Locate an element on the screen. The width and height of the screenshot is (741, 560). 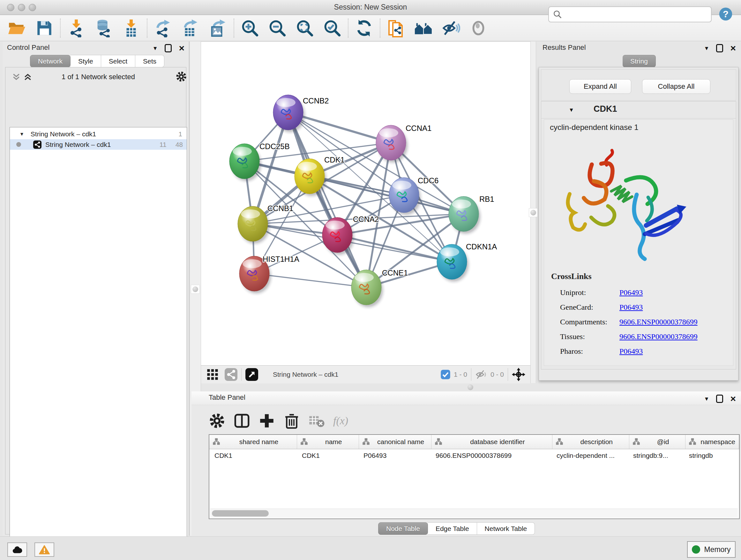
zoom-fit-button is located at coordinates (305, 28).